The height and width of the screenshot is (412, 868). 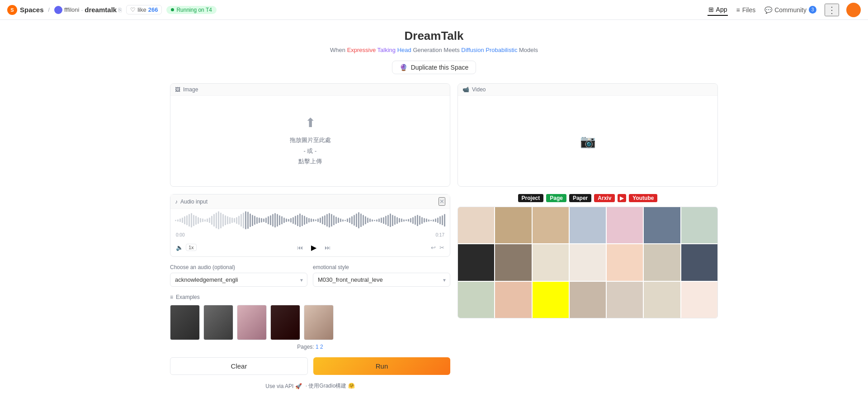 What do you see at coordinates (588, 262) in the screenshot?
I see `face-grid` at bounding box center [588, 262].